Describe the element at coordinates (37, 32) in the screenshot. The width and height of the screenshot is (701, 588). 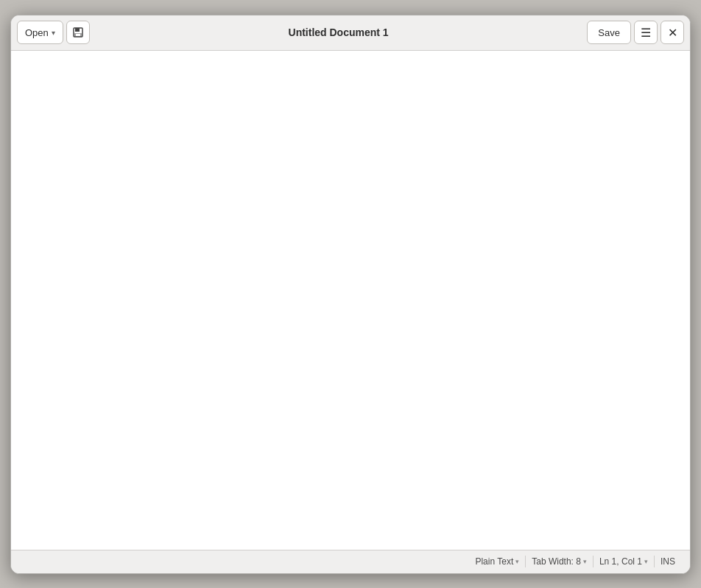
I see `open-button-label: Open` at that location.